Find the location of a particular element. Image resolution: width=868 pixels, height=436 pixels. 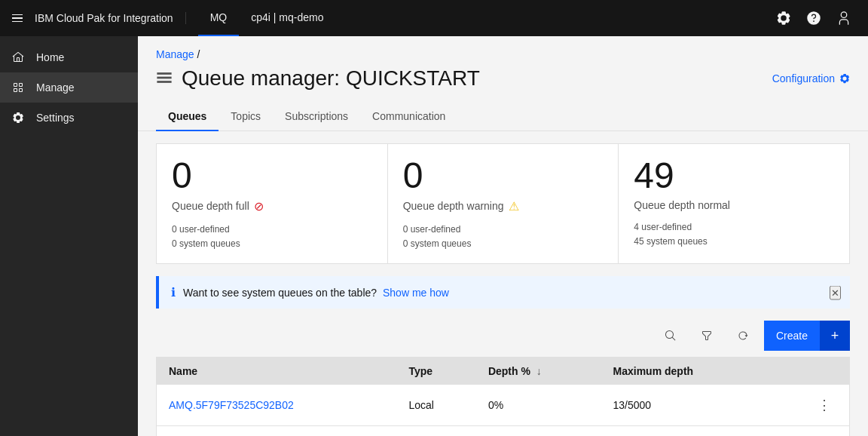

col-max-depth: Maximum depth is located at coordinates (686, 371).